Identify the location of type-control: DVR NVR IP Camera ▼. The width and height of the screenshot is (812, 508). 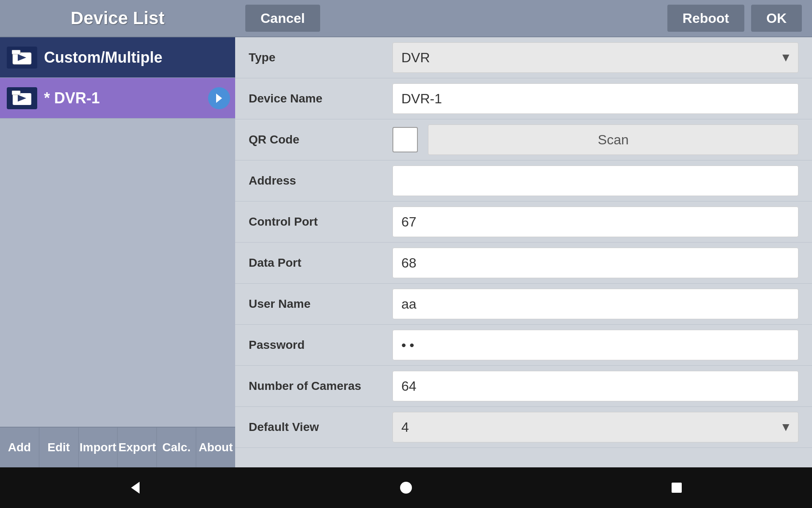
(595, 58).